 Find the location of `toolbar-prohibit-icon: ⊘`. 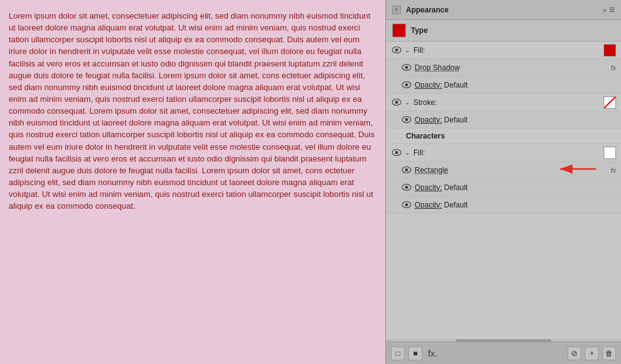

toolbar-prohibit-icon: ⊘ is located at coordinates (574, 353).